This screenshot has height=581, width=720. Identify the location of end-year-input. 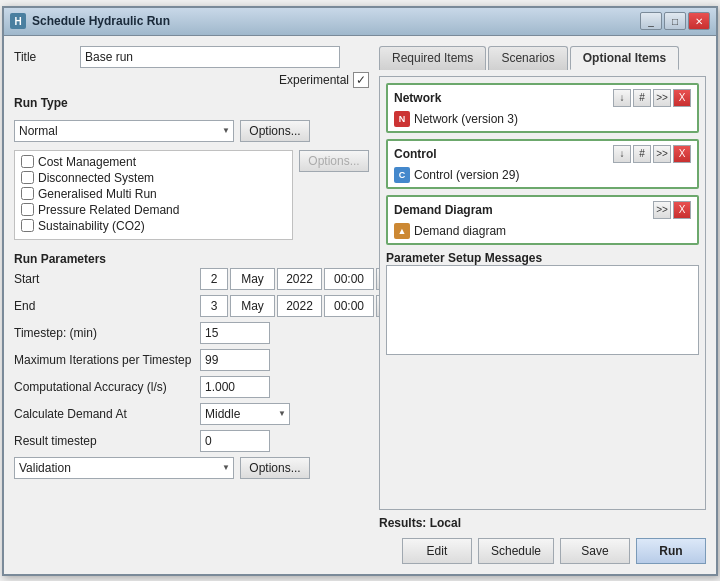
(300, 306).